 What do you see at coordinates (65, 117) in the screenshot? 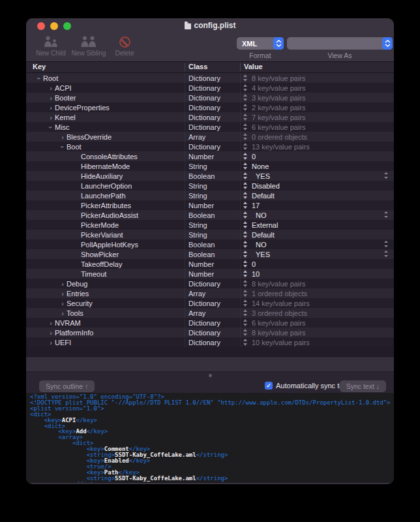
I see `row-key: Kernel` at bounding box center [65, 117].